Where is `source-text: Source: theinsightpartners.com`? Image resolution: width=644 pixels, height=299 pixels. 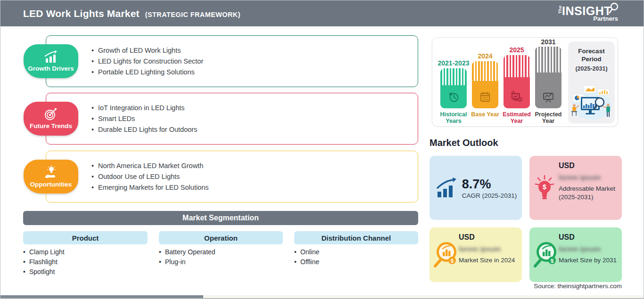
source-text: Source: theinsightpartners.com is located at coordinates (526, 286).